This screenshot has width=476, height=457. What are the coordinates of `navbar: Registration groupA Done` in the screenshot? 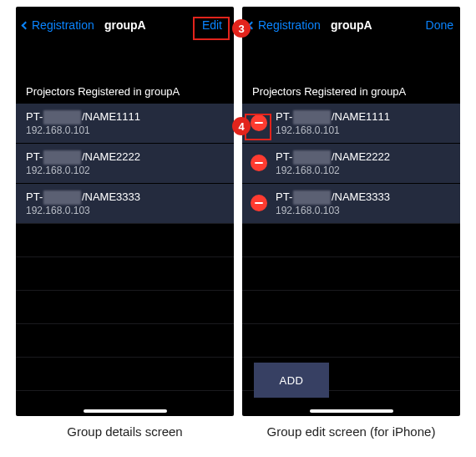 It's located at (351, 25).